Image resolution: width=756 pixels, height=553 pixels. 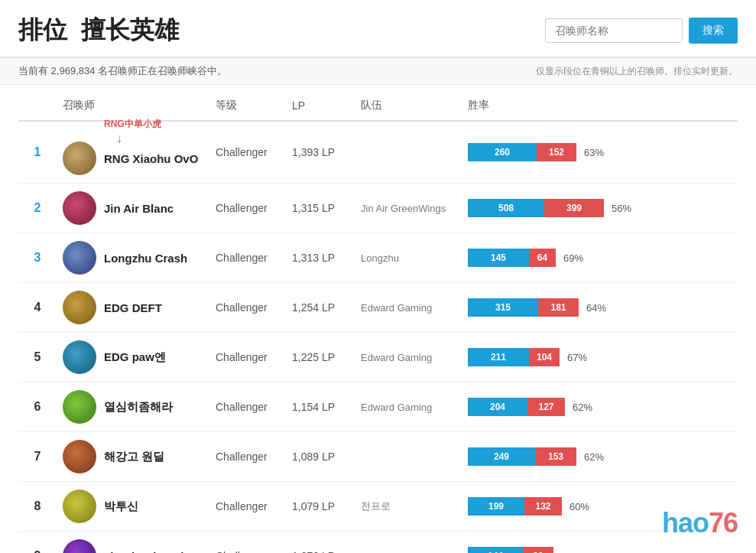 What do you see at coordinates (99, 31) in the screenshot?
I see `header-titles: 排位 擅长英雄` at bounding box center [99, 31].